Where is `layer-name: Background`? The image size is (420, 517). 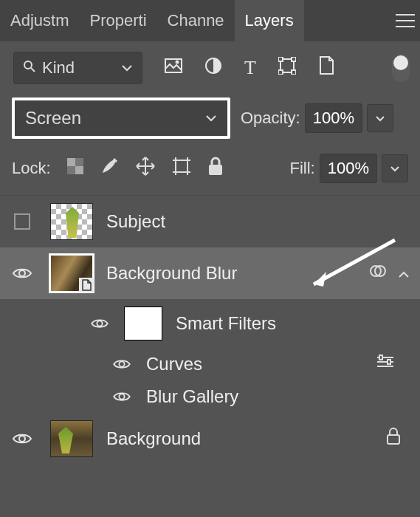
layer-name: Background is located at coordinates (154, 439).